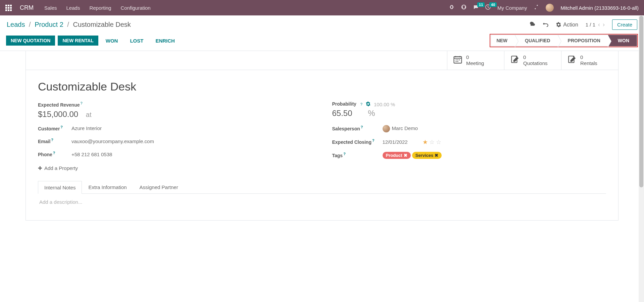 The image size is (644, 302). Describe the element at coordinates (322, 202) in the screenshot. I see `description-input: Add a description...` at that location.